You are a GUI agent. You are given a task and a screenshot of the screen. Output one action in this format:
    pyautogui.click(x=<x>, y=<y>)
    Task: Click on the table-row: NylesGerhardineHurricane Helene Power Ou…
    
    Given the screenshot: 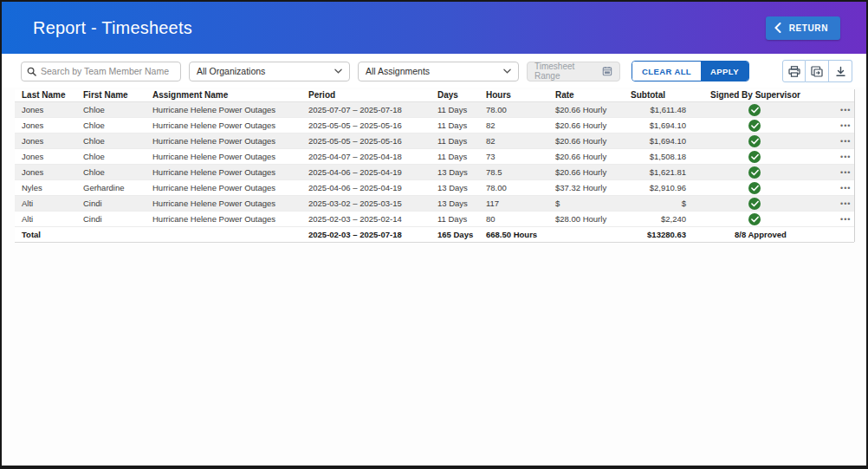 What is the action you would take?
    pyautogui.click(x=435, y=188)
    